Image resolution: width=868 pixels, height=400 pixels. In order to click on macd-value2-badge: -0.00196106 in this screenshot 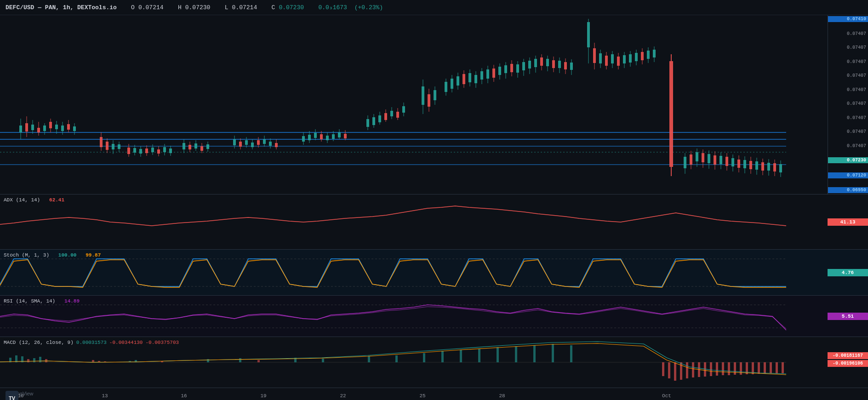, I will do `click(848, 363)`.